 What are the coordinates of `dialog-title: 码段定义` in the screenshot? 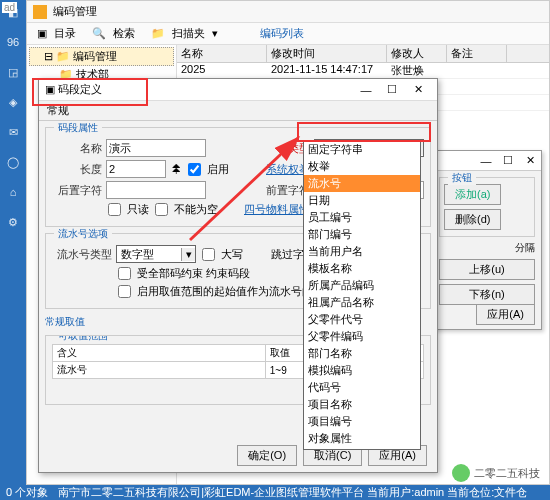 It's located at (80, 90).